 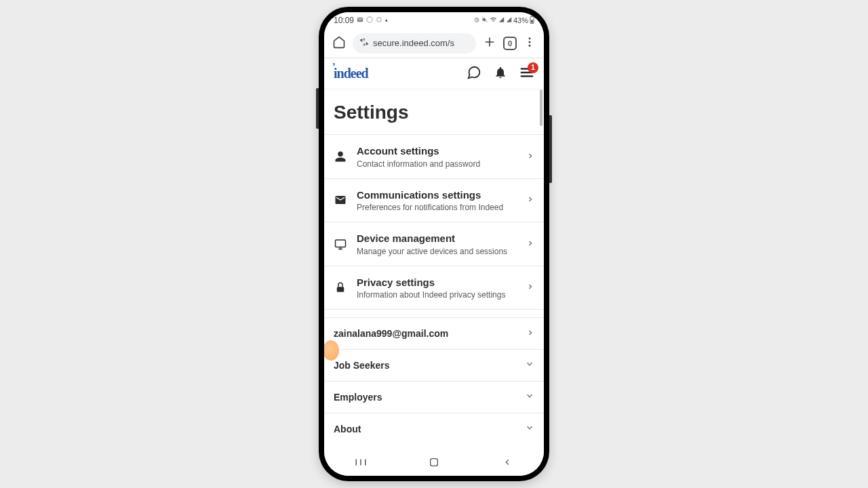 What do you see at coordinates (521, 20) in the screenshot?
I see `battery-percent: 43%` at bounding box center [521, 20].